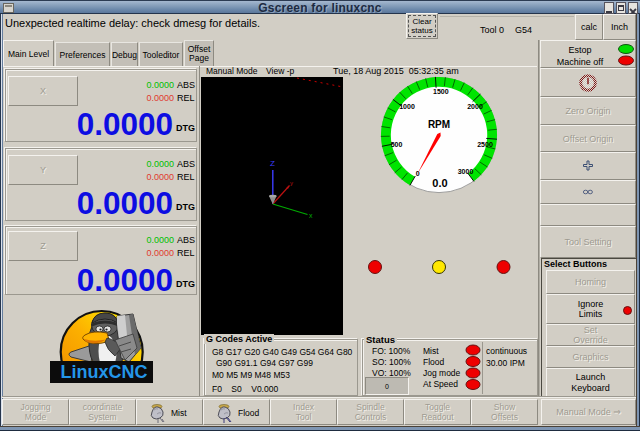  What do you see at coordinates (475, 106) in the screenshot?
I see `svg-text: 2000` at bounding box center [475, 106].